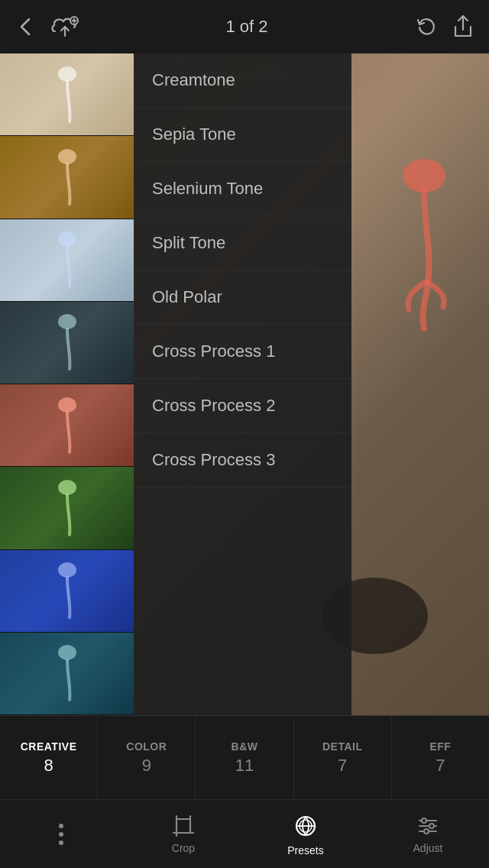 This screenshot has height=868, width=489. Describe the element at coordinates (183, 826) in the screenshot. I see `crop-icon` at that location.